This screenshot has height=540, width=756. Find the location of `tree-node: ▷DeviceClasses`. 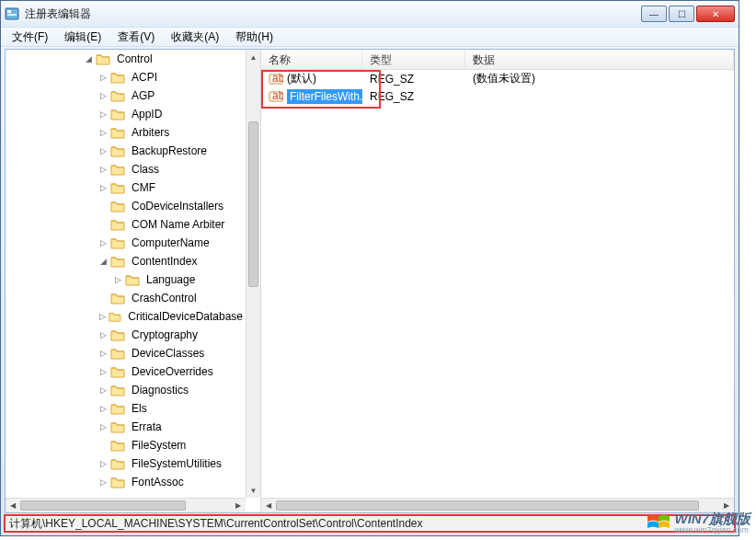

tree-node: ▷DeviceClasses is located at coordinates (125, 353).